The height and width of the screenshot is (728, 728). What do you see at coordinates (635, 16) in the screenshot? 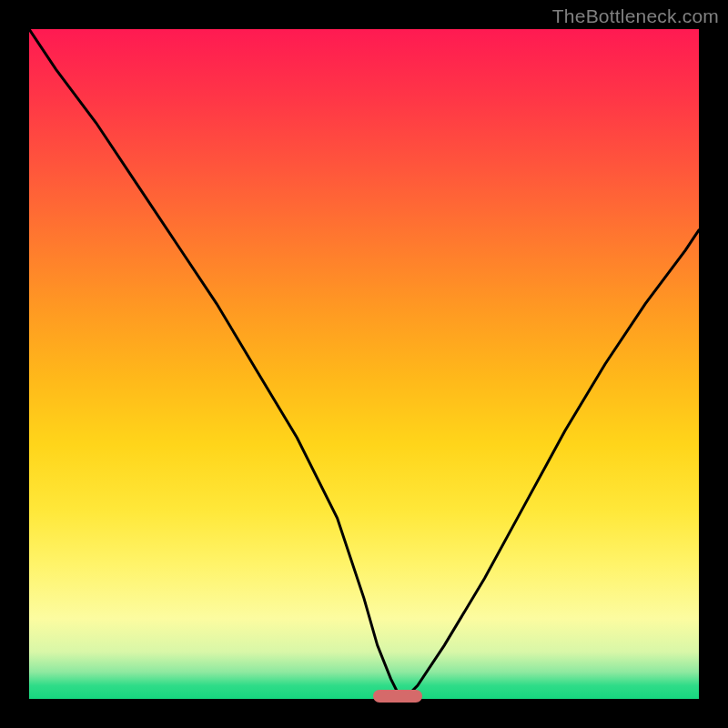
I see `watermark-text: TheBottleneck.com` at bounding box center [635, 16].